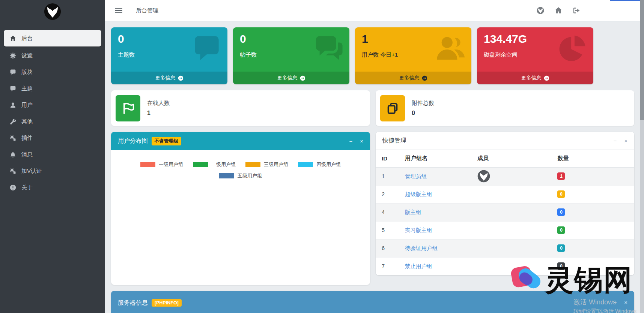  Describe the element at coordinates (484, 176) in the screenshot. I see `member-avatar-icon` at that location.